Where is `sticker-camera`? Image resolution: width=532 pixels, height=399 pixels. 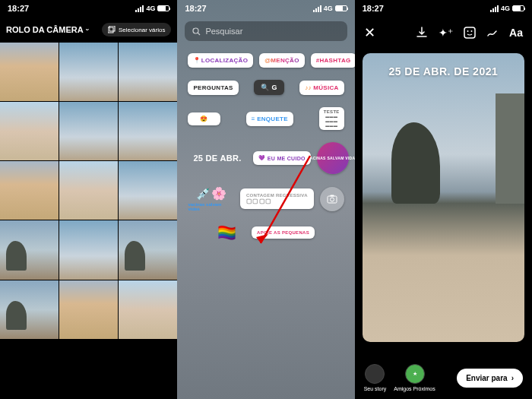 sticker-camera is located at coordinates (332, 199).